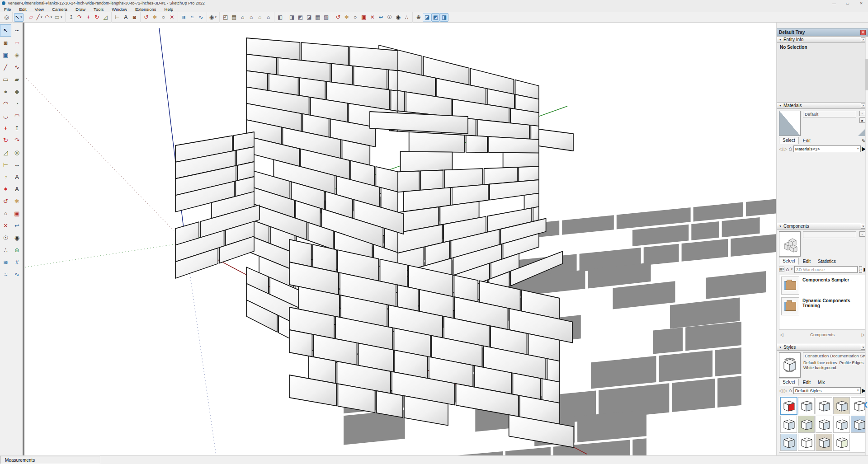 This screenshot has width=868, height=464. Describe the element at coordinates (5, 202) in the screenshot. I see `orbit-tool-icon: ↺` at that location.